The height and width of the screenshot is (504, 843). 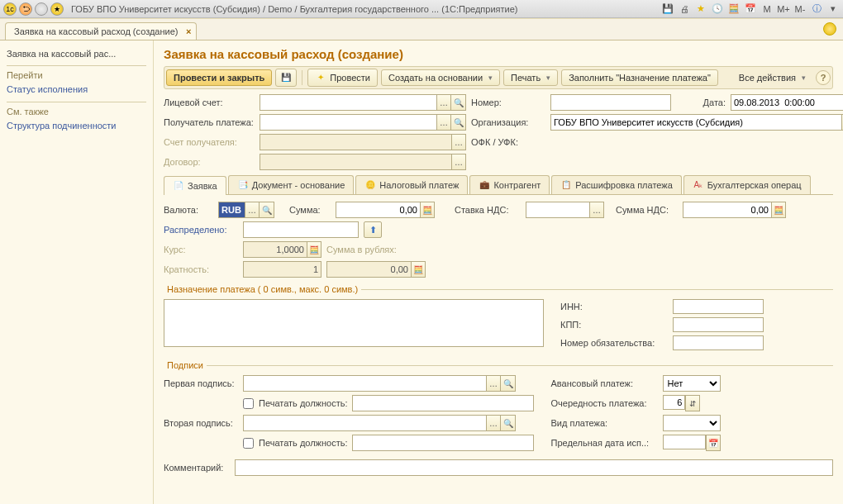 What do you see at coordinates (363, 122) in the screenshot?
I see `payee-field: …🔍` at bounding box center [363, 122].